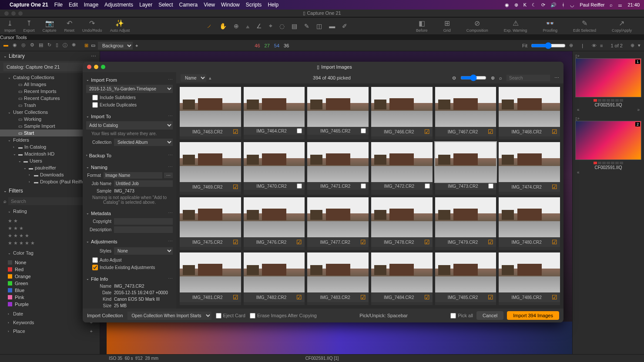 The width and height of the screenshot is (644, 362). I want to click on import-thumb: IMG_7481.CR2☑, so click(211, 279).